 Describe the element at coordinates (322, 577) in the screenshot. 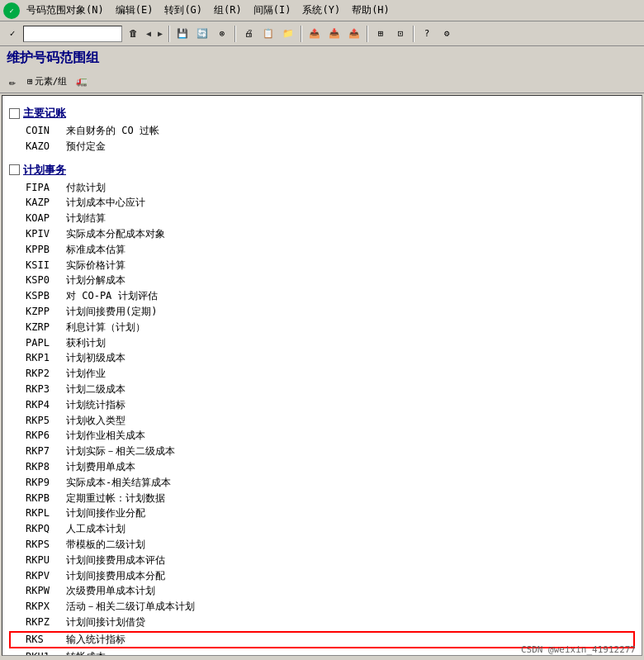

I see `list-item: RKPV 计划间接费用成本分配` at that location.